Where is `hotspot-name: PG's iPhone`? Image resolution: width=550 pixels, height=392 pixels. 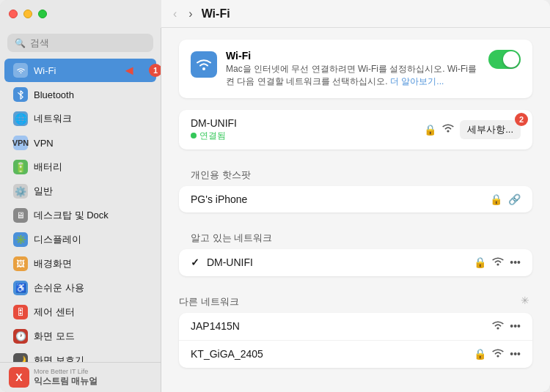
hotspot-name: PG's iPhone is located at coordinates (340, 199).